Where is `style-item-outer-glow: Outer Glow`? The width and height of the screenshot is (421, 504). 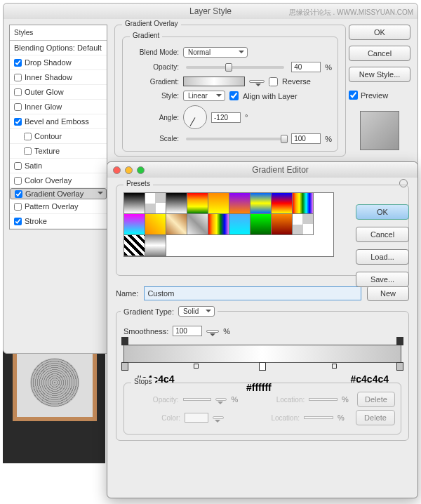
style-item-outer-glow: Outer Glow is located at coordinates (58, 93).